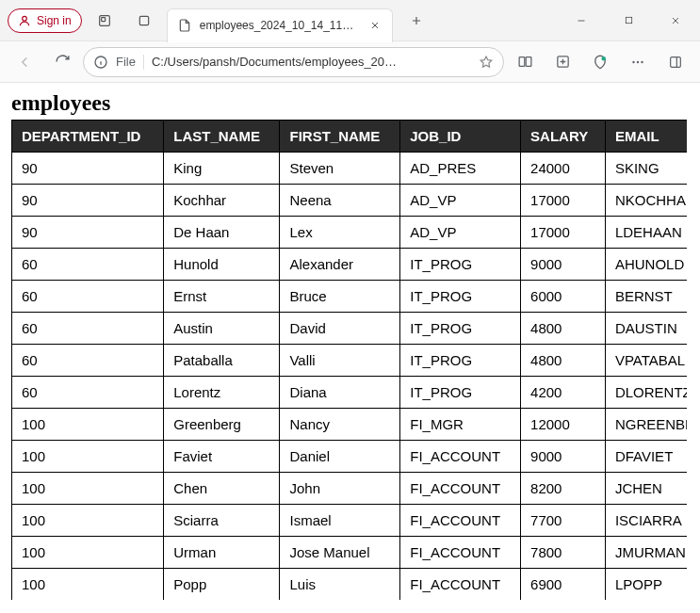 This screenshot has width=700, height=613. Describe the element at coordinates (340, 393) in the screenshot. I see `table-cell: Diana` at that location.